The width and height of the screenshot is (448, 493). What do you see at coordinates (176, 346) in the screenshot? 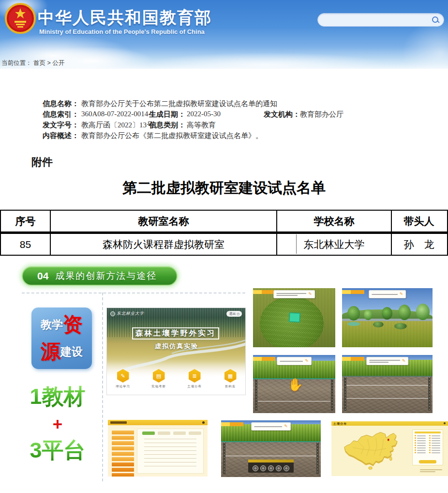
I see `platform-subtitle: 虚拟仿真实验` at bounding box center [176, 346].